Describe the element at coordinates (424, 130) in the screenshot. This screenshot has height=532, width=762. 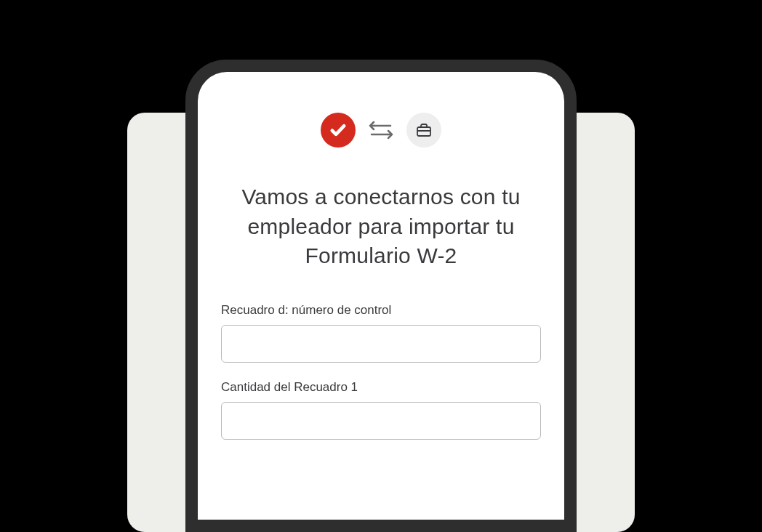
I see `briefcase-icon` at that location.